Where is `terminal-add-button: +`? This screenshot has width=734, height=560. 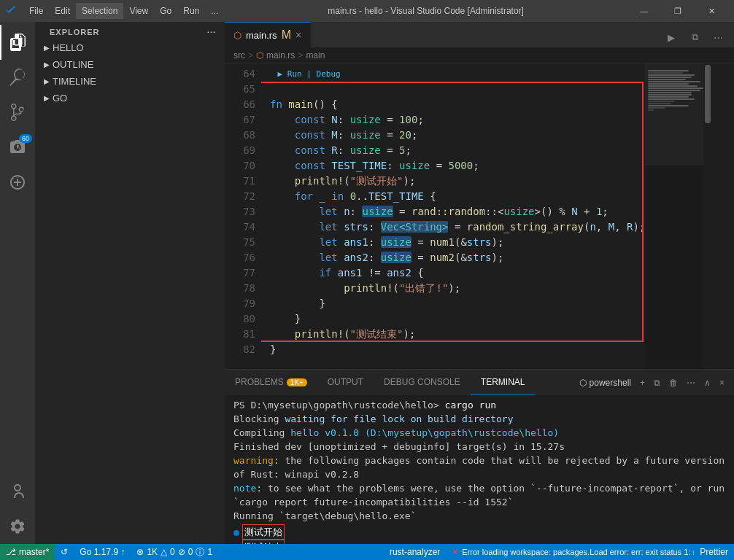
terminal-add-button: + is located at coordinates (642, 383).